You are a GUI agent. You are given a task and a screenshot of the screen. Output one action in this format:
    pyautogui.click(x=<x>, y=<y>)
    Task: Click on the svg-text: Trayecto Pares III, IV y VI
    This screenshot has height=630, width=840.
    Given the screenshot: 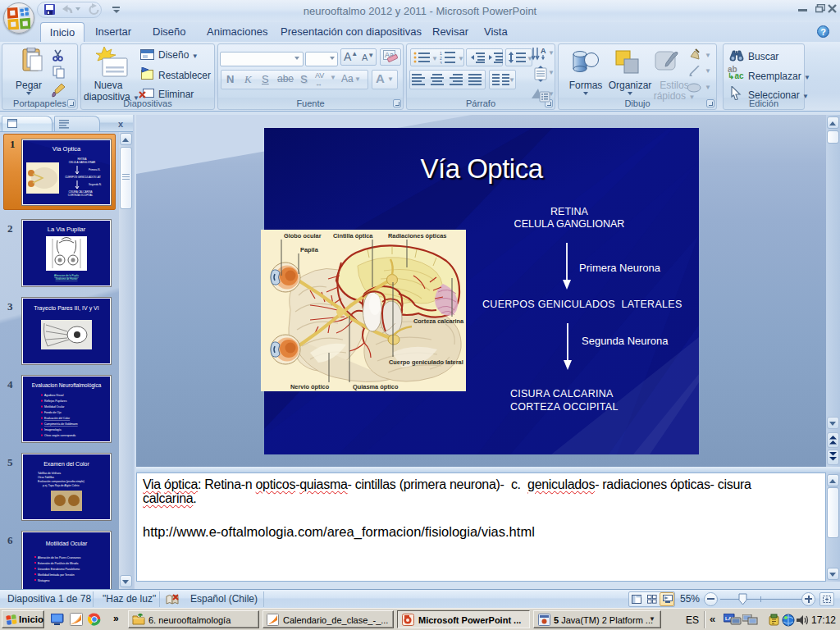 What is the action you would take?
    pyautogui.click(x=66, y=308)
    